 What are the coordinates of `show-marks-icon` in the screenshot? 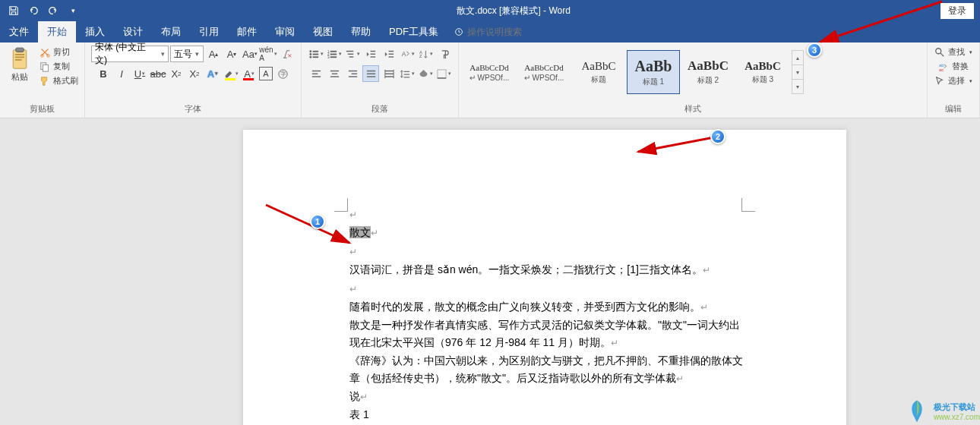 It's located at (444, 54).